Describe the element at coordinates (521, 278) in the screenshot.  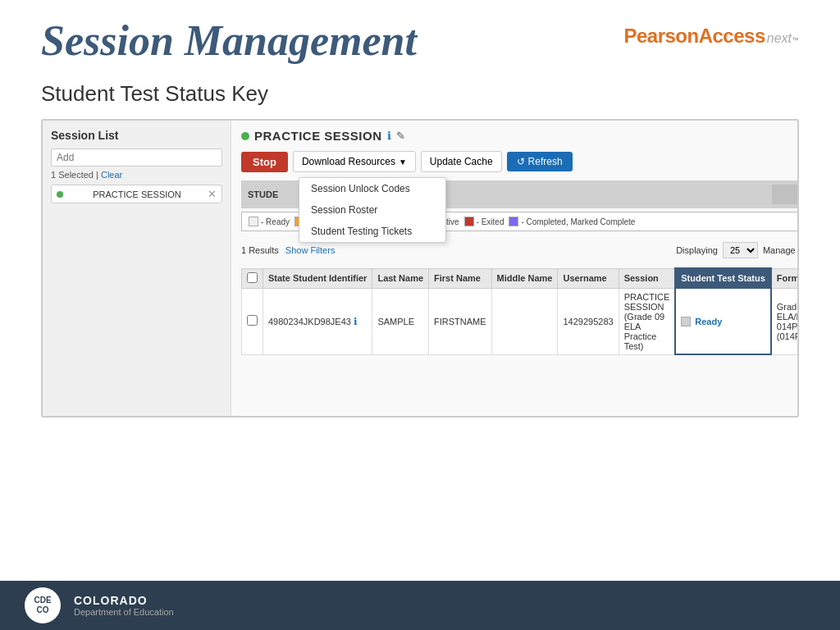
I see `table-header-row: State Student Identifier Last Name First…` at that location.